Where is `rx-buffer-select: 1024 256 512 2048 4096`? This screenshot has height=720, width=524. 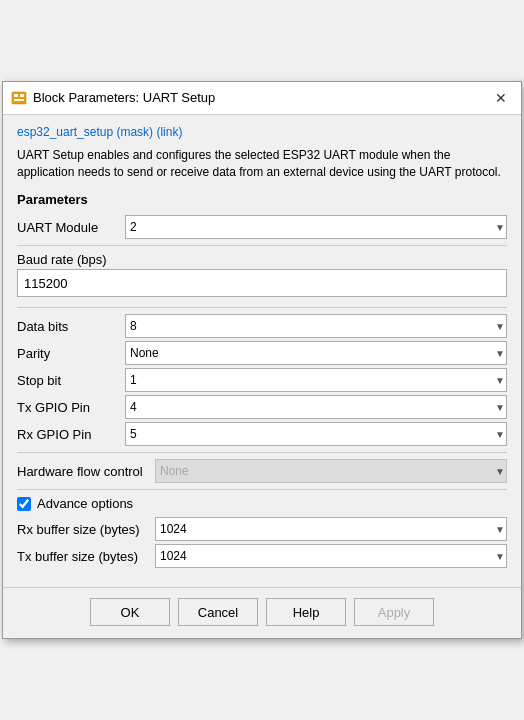 rx-buffer-select: 1024 256 512 2048 4096 is located at coordinates (331, 529).